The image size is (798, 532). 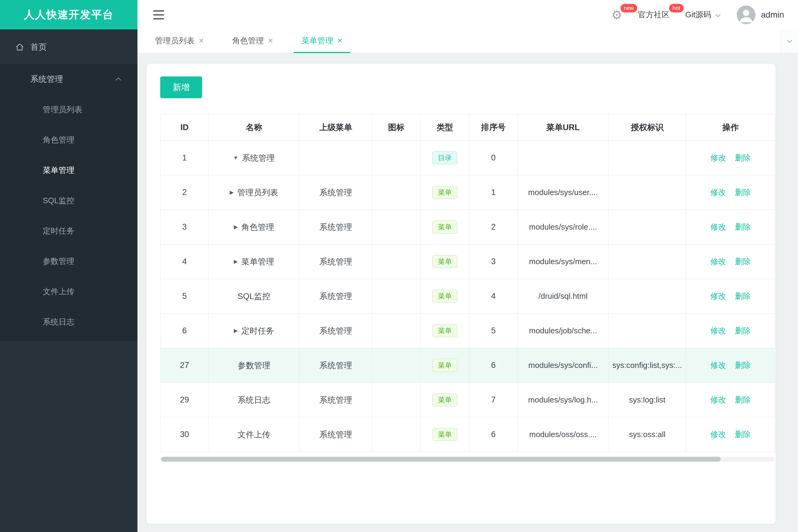 What do you see at coordinates (468, 400) in the screenshot?
I see `table-row: 29 系统日志 系统管理 菜单 7 modules/sys/log.h... s…` at bounding box center [468, 400].